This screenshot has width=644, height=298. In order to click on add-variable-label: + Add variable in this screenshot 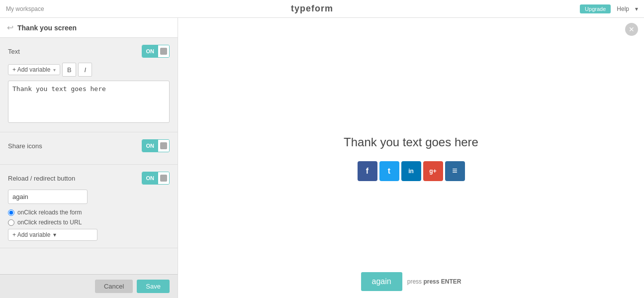, I will do `click(31, 70)`.